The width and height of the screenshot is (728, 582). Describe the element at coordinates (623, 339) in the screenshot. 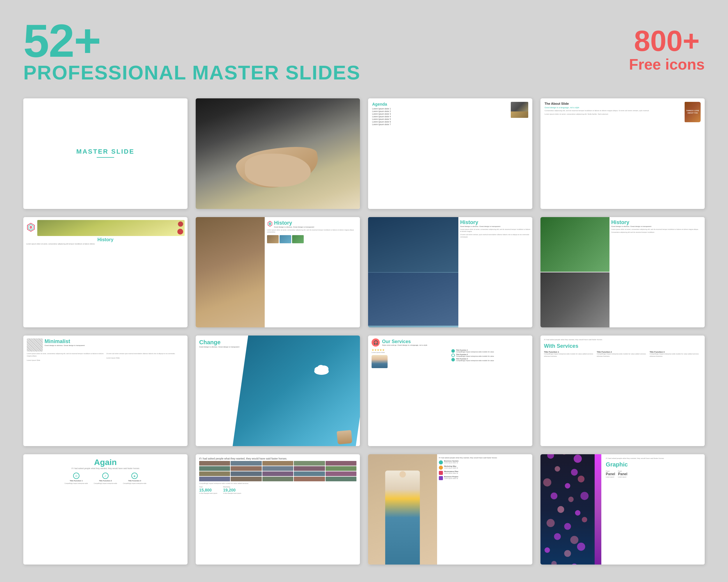

I see `ws-quote: If I had asked people what they wanted, …` at that location.